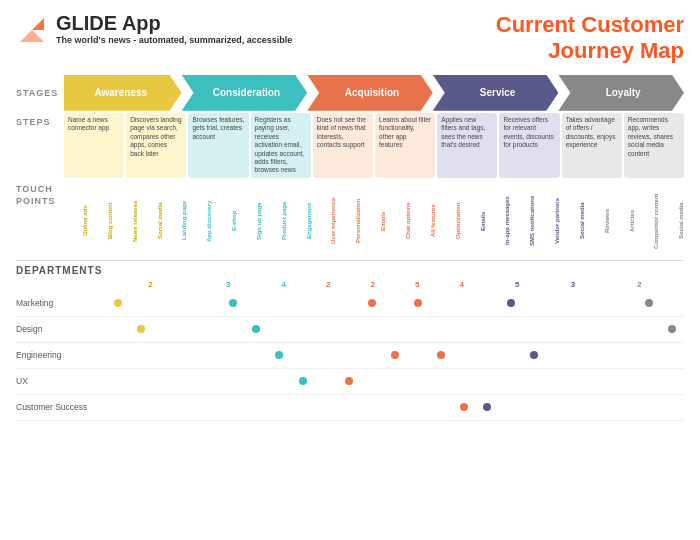 The width and height of the screenshot is (700, 540). I want to click on stages-row: STAGES Awareness Consideration Acquisiti…, so click(350, 93).